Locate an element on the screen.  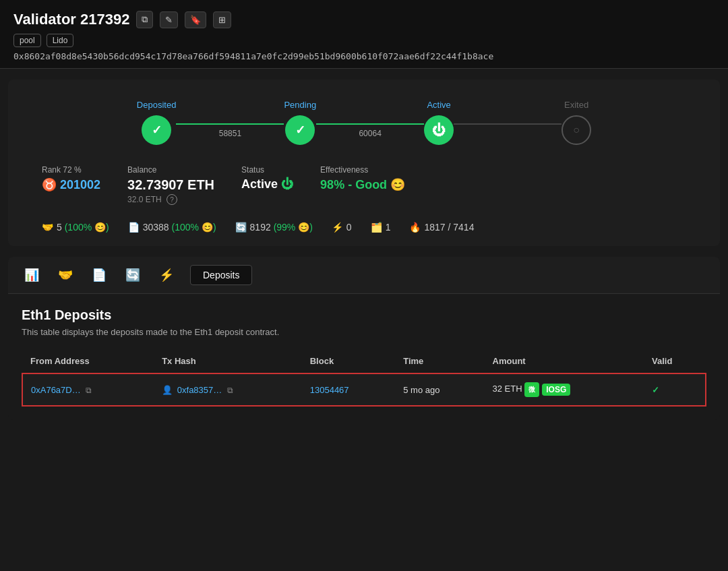
tab-deposits-button: Deposits is located at coordinates (221, 275).